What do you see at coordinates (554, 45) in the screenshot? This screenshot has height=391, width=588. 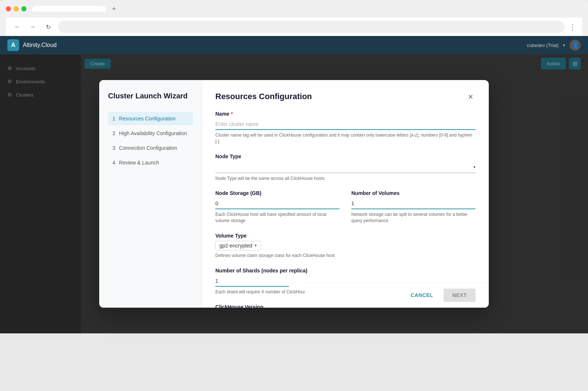 I see `header-right: cubedev (Trial) ▾ 👤` at bounding box center [554, 45].